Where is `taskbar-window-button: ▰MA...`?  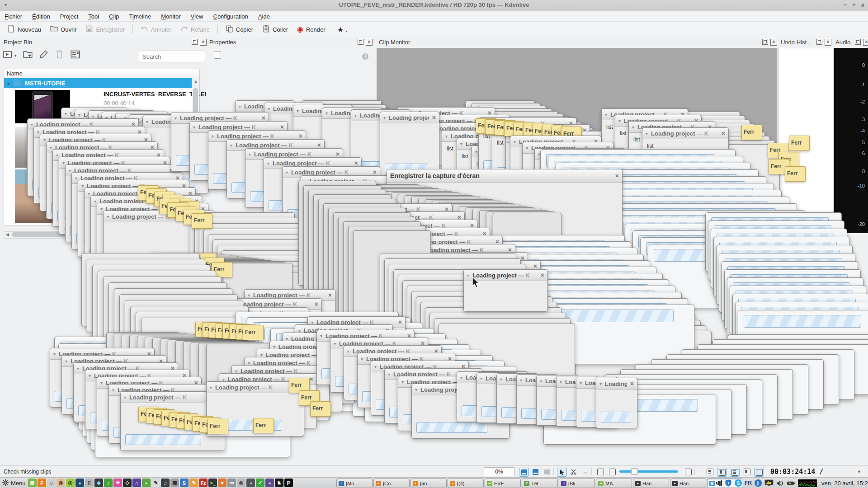 taskbar-window-button: ▰MA... is located at coordinates (614, 483).